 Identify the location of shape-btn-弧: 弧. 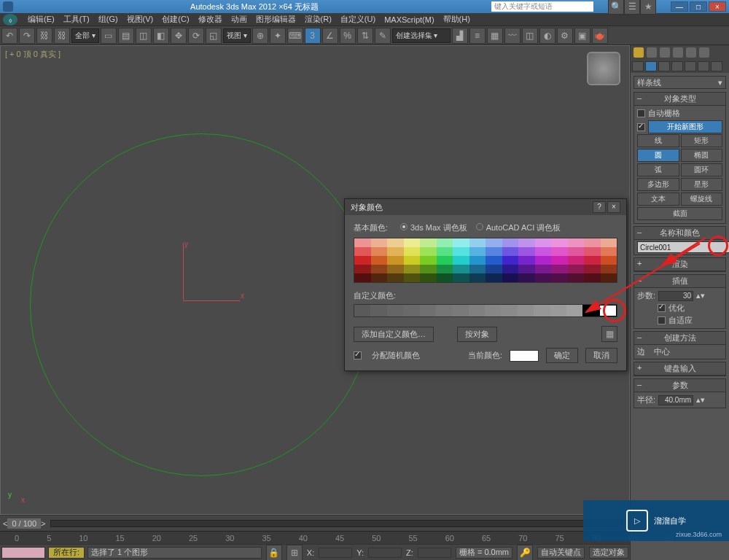
(658, 170).